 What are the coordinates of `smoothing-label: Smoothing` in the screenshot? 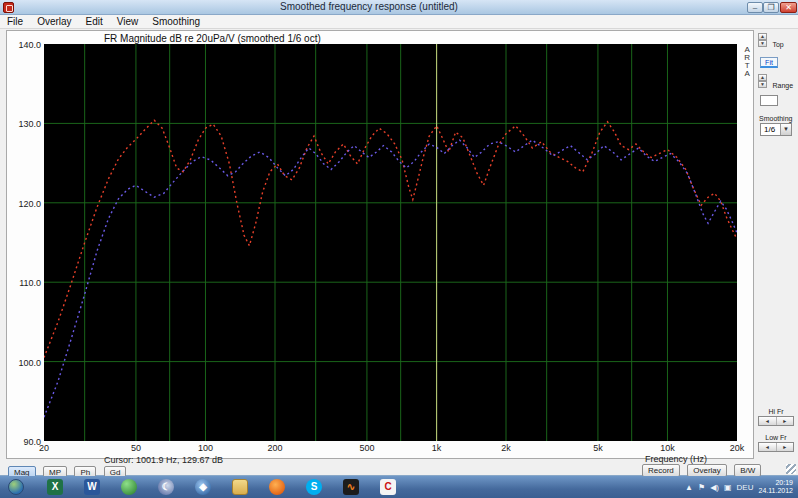 It's located at (778, 118).